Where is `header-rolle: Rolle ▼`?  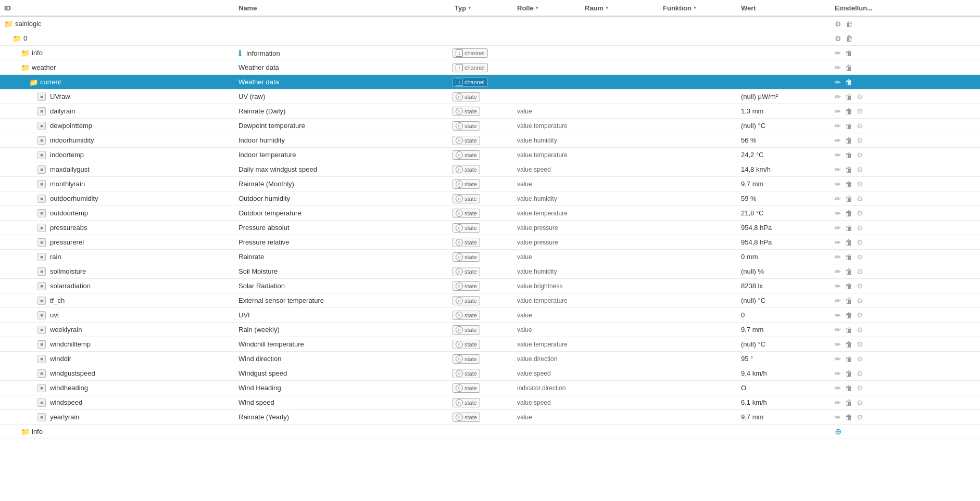
header-rolle: Rolle ▼ is located at coordinates (547, 8).